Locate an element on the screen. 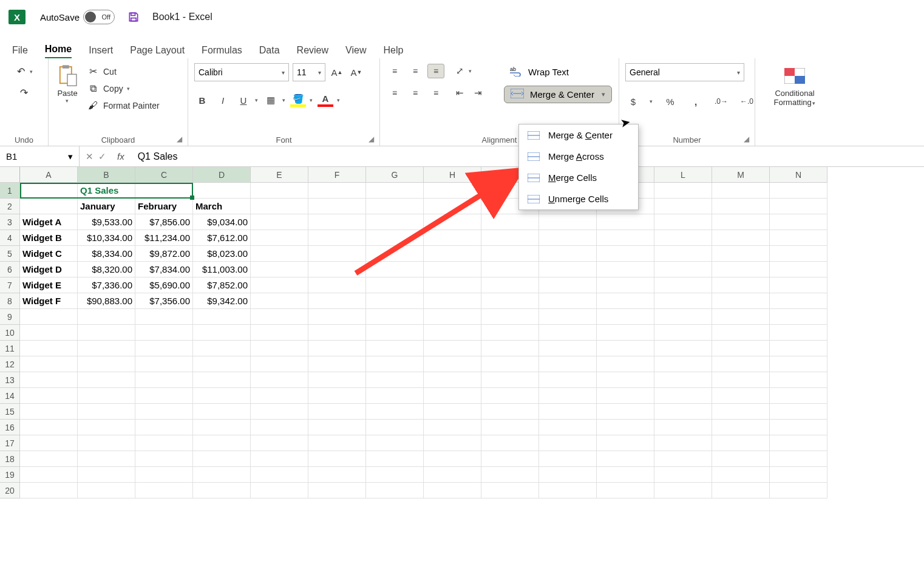 The width and height of the screenshot is (924, 575). tab-formulas: Formulas is located at coordinates (222, 52).